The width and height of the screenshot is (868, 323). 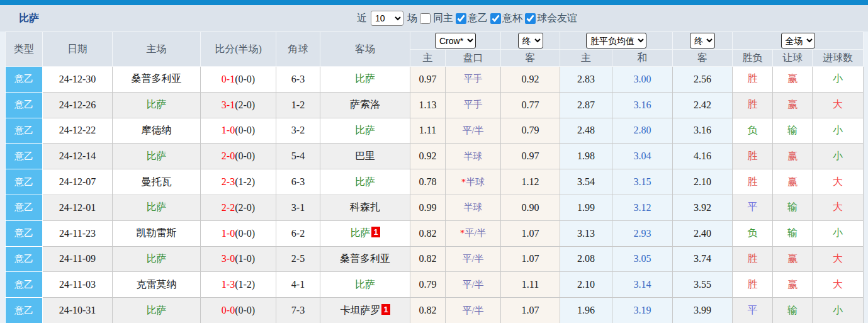 What do you see at coordinates (702, 40) in the screenshot?
I see `avg-final-select: 终` at bounding box center [702, 40].